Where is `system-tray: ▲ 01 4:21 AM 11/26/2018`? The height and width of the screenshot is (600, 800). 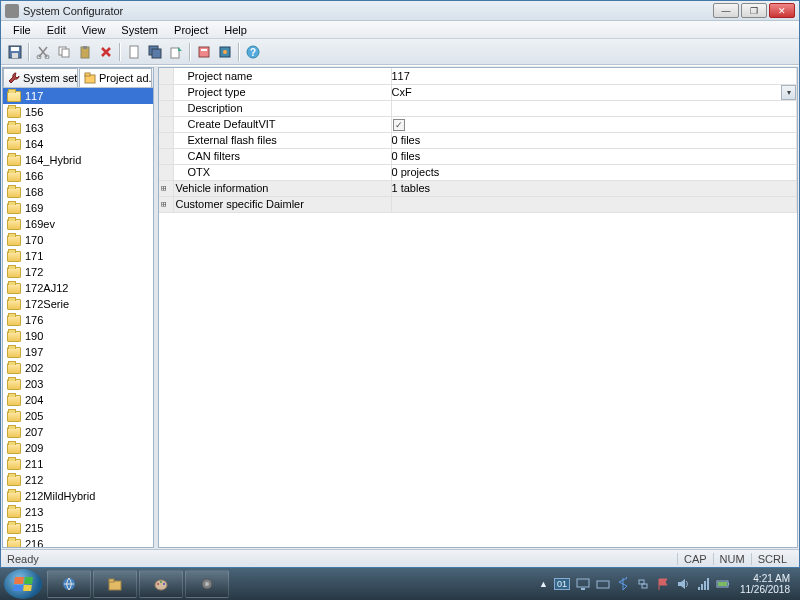
system-tray: ▲ 01 4:21 AM 11/26/2018 is located at coordinates (666, 584).